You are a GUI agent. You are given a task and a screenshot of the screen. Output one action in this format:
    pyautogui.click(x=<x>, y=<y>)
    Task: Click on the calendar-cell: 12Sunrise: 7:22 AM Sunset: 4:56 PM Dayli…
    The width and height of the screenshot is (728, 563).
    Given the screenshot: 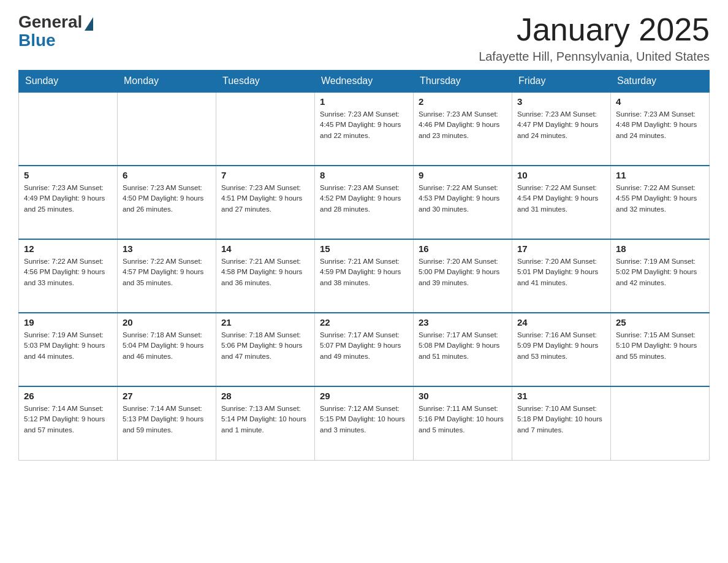 What is the action you would take?
    pyautogui.click(x=69, y=276)
    